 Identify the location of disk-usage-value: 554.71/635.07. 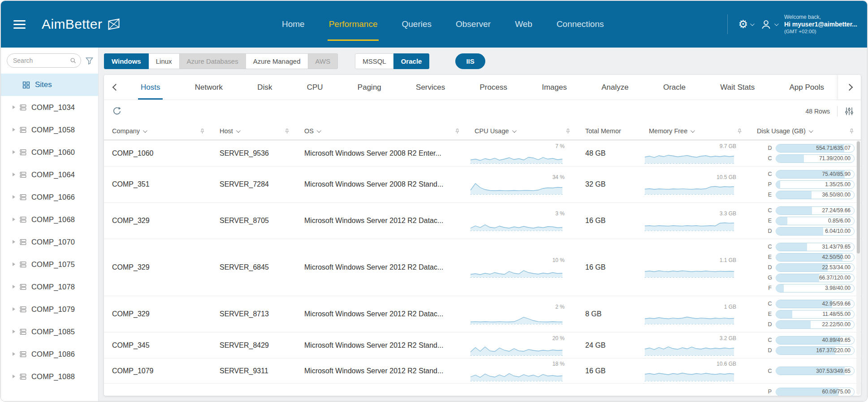
(833, 148).